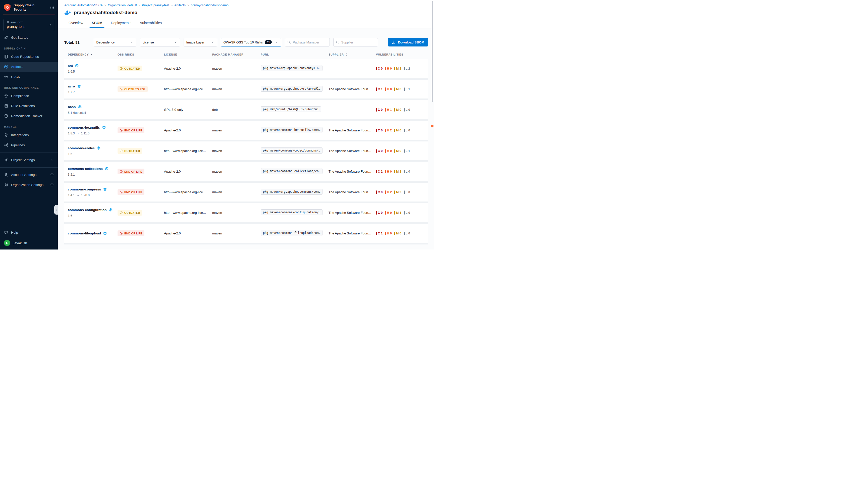 The image size is (868, 499). Describe the element at coordinates (408, 42) in the screenshot. I see `download-sbom-button: Download SBOM` at that location.